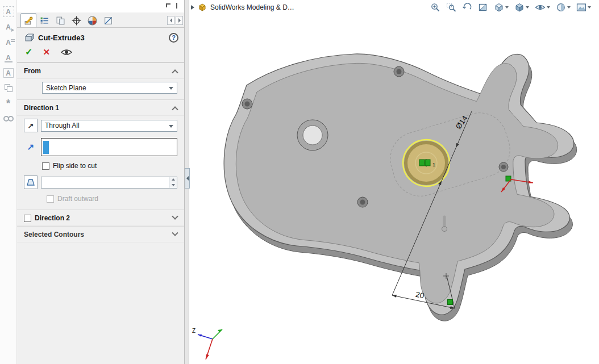  I want to click on flip-side-label: Flip side to cut, so click(75, 166).